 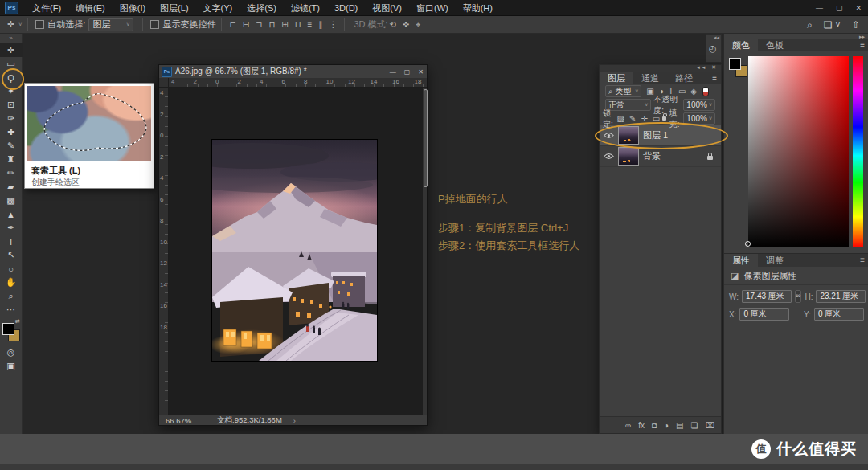 What do you see at coordinates (839, 314) in the screenshot?
I see `y-field: 0 厘米` at bounding box center [839, 314].